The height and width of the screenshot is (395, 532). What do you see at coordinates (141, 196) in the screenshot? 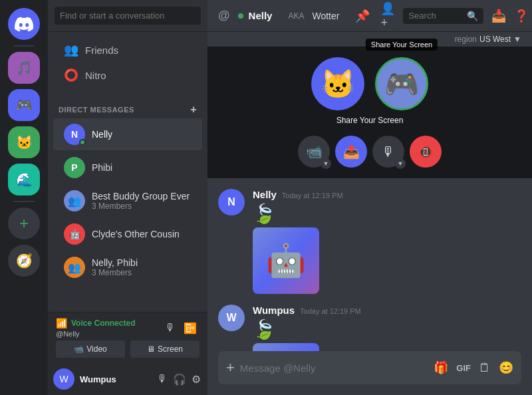
I see `dm-item-name-best-buddy: Best Buddy Group Ever` at bounding box center [141, 196].